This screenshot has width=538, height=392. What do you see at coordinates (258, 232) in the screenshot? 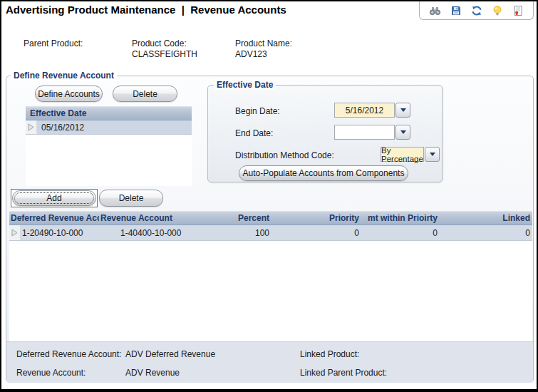
I see `cell-percent: 100` at bounding box center [258, 232].